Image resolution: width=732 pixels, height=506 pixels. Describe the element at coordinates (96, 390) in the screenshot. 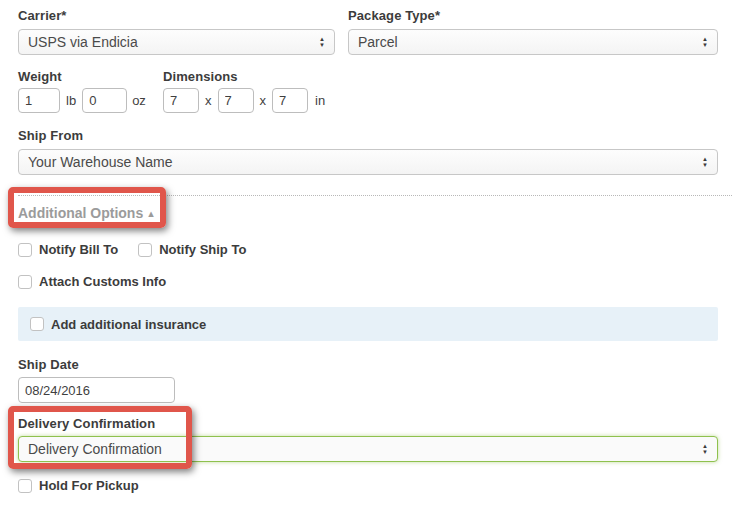

I see `ship-date-input` at that location.